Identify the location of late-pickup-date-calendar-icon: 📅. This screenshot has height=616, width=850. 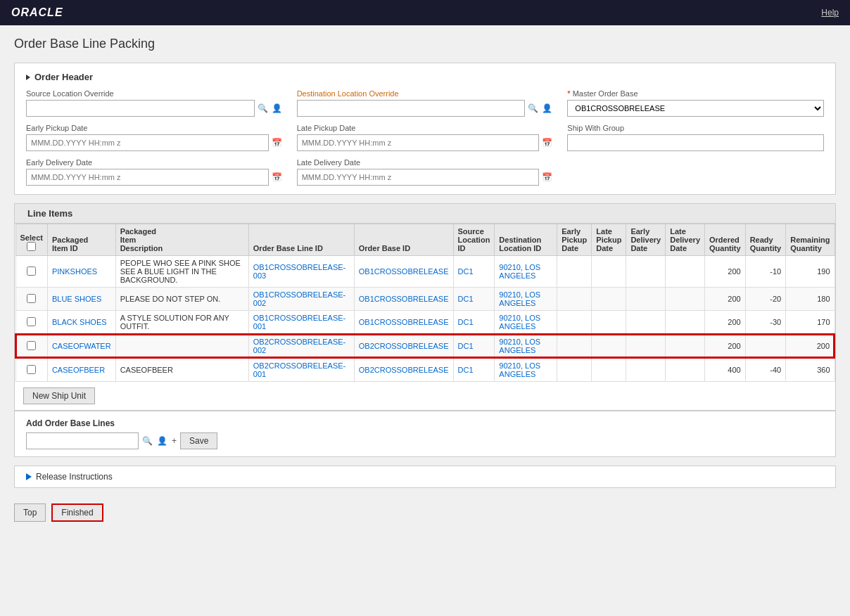
(547, 143).